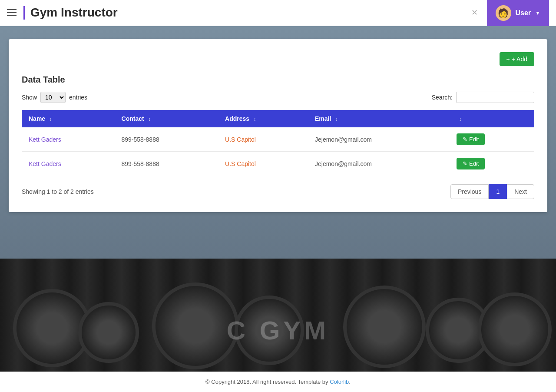  I want to click on page-1-button: 1, so click(498, 192).